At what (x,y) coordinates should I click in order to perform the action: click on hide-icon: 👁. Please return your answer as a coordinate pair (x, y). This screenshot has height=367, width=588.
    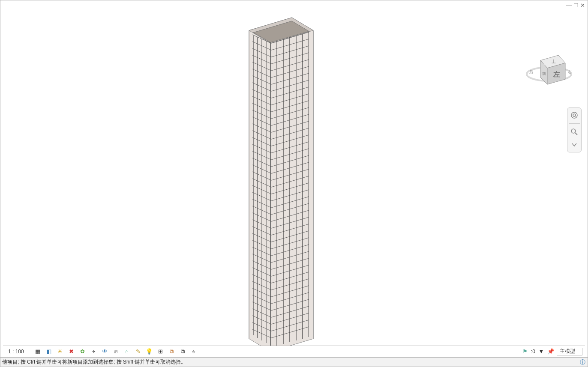
    Looking at the image, I should click on (105, 352).